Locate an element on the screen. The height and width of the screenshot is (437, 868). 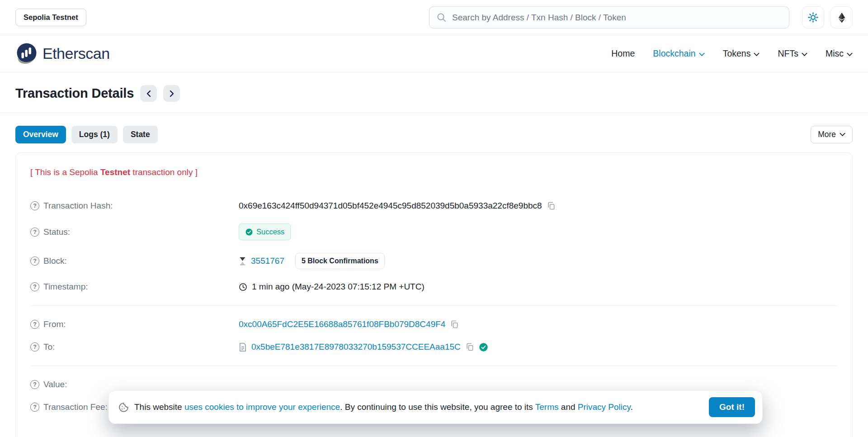
terms-link: Terms is located at coordinates (547, 407).